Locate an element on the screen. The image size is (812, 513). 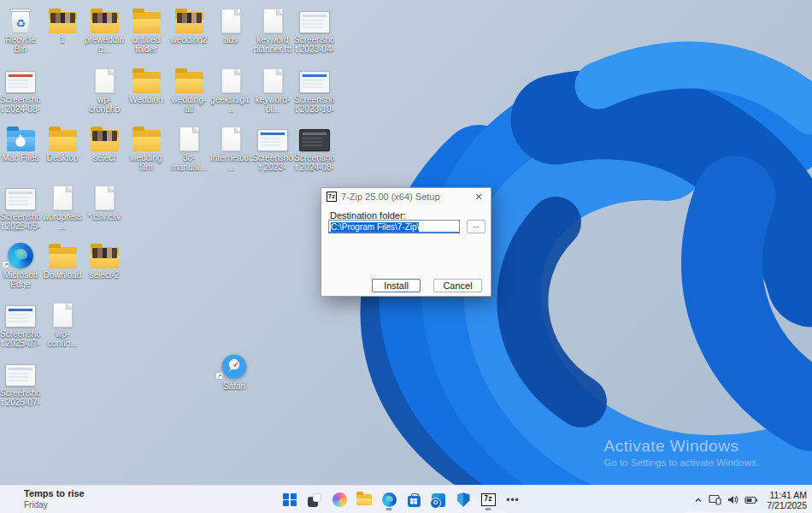
desktop-icon-mac-files: Mac Files is located at coordinates (21, 142).